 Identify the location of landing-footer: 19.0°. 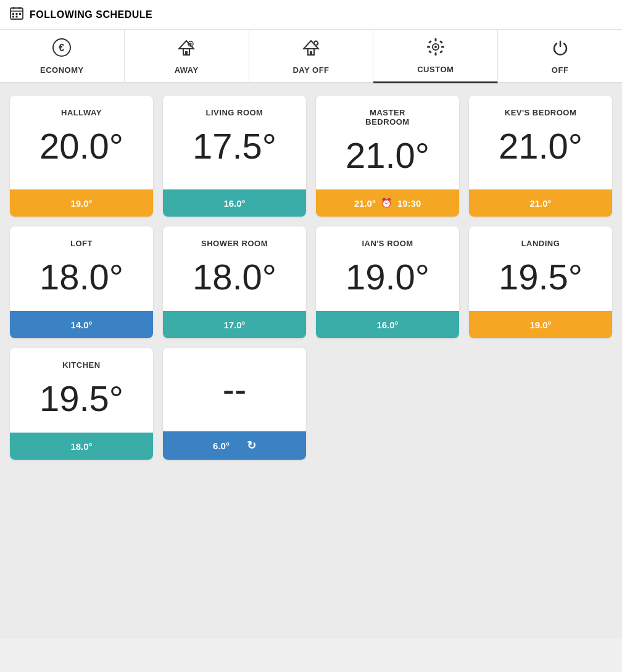
(541, 325).